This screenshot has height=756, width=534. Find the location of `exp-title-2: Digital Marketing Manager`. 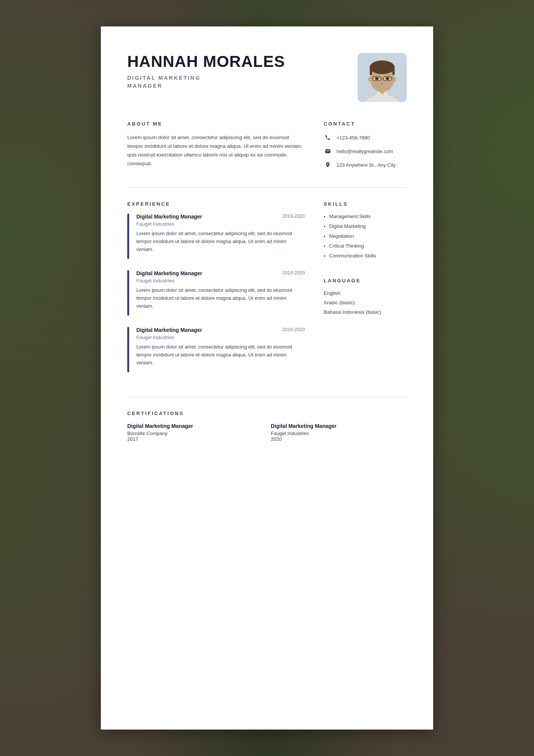

exp-title-2: Digital Marketing Manager is located at coordinates (169, 273).